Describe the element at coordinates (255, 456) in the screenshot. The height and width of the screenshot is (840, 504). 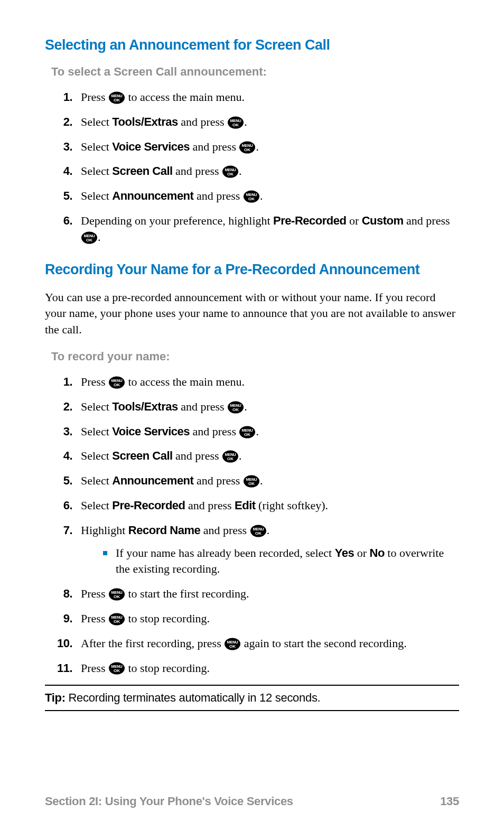
I see `step-2-4: 4. Select Screen Call and press .` at that location.